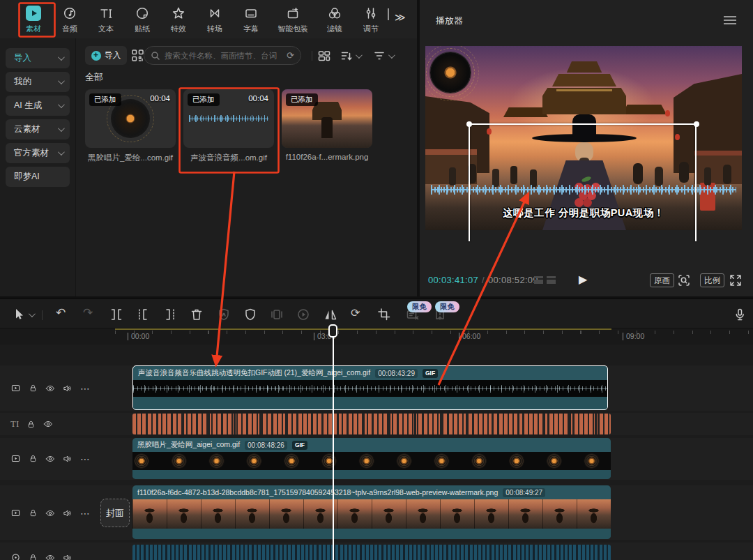  What do you see at coordinates (116, 315) in the screenshot?
I see `split-icon` at bounding box center [116, 315].